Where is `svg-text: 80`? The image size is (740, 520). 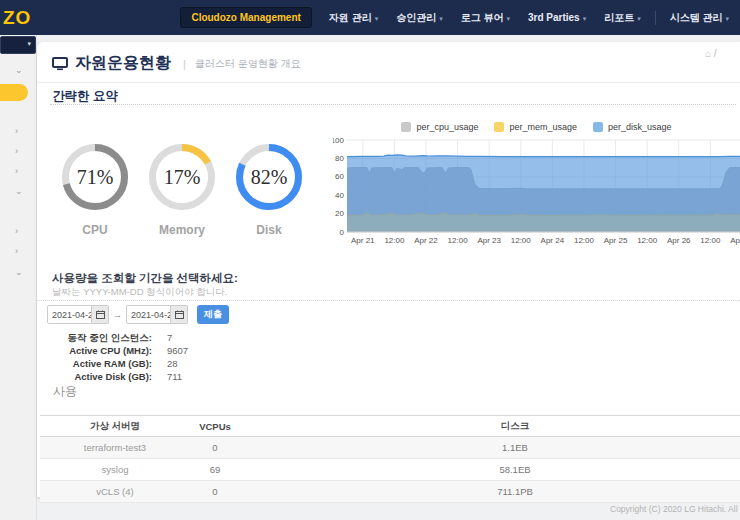 svg-text: 80 is located at coordinates (340, 158).